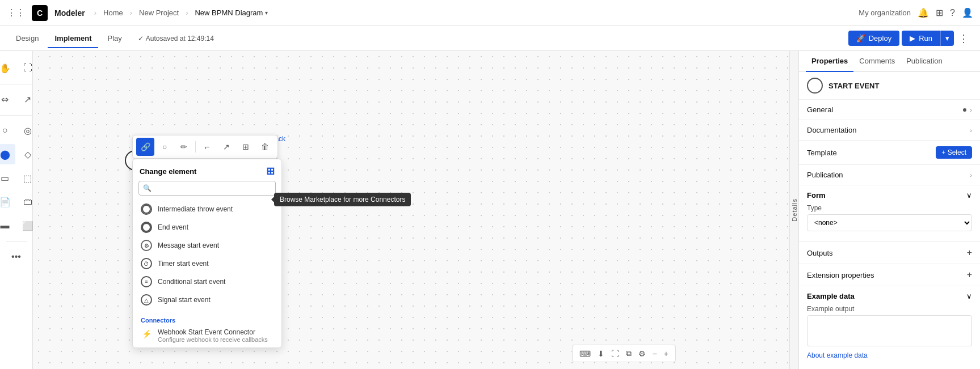 The image size is (980, 369). Describe the element at coordinates (890, 275) in the screenshot. I see `extension-properties-row: Extension properties +` at that location.